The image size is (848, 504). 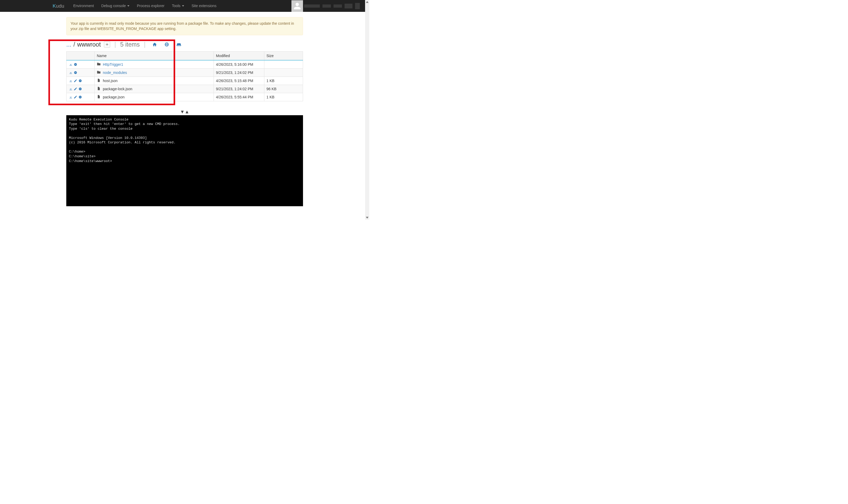 What do you see at coordinates (113, 65) in the screenshot?
I see `folder-link: HttpTrigger1` at bounding box center [113, 65].